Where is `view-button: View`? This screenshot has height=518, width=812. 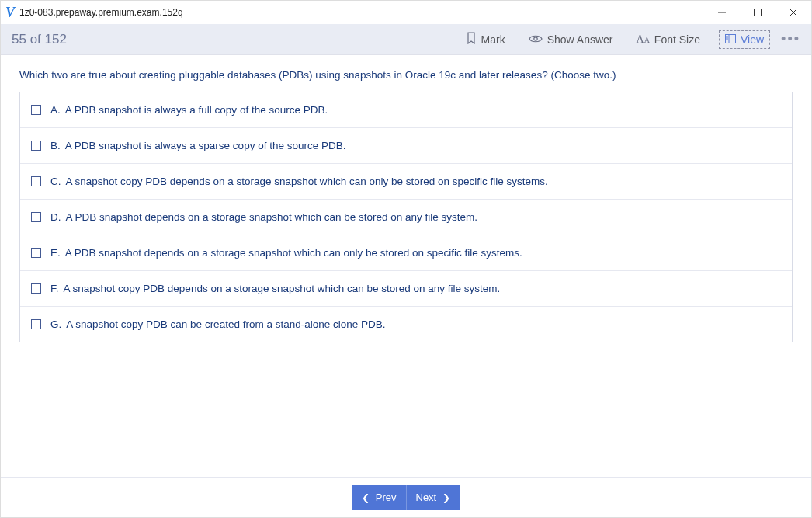
view-button: View is located at coordinates (744, 40).